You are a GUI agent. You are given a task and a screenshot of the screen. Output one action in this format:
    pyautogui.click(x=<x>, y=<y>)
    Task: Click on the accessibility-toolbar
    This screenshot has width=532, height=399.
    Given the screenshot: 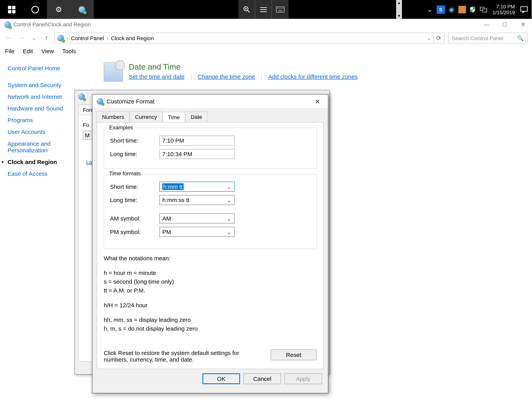 What is the action you would take?
    pyautogui.click(x=264, y=10)
    